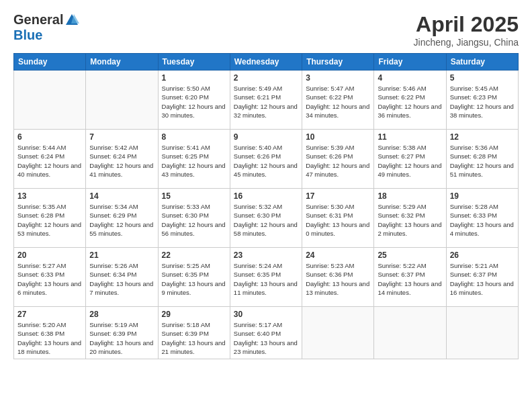 The height and width of the screenshot is (411, 532). Describe the element at coordinates (266, 62) in the screenshot. I see `header-row: SundayMondayTuesdayWednesdayThursdayFrid…` at that location.